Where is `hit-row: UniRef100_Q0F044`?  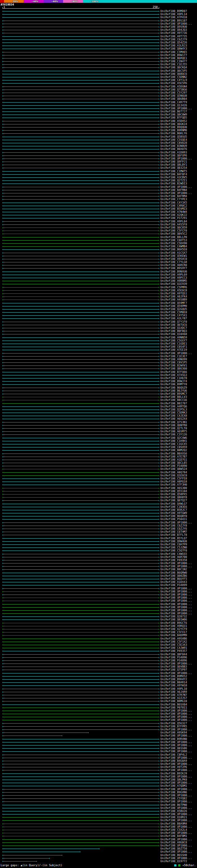 hit-row: UniRef100_Q0F044 is located at coordinates (98, 654).